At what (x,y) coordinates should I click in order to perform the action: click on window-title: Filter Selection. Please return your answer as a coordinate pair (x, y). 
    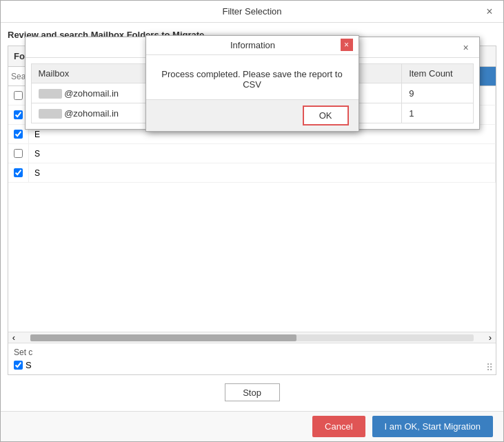
    Looking at the image, I should click on (252, 11).